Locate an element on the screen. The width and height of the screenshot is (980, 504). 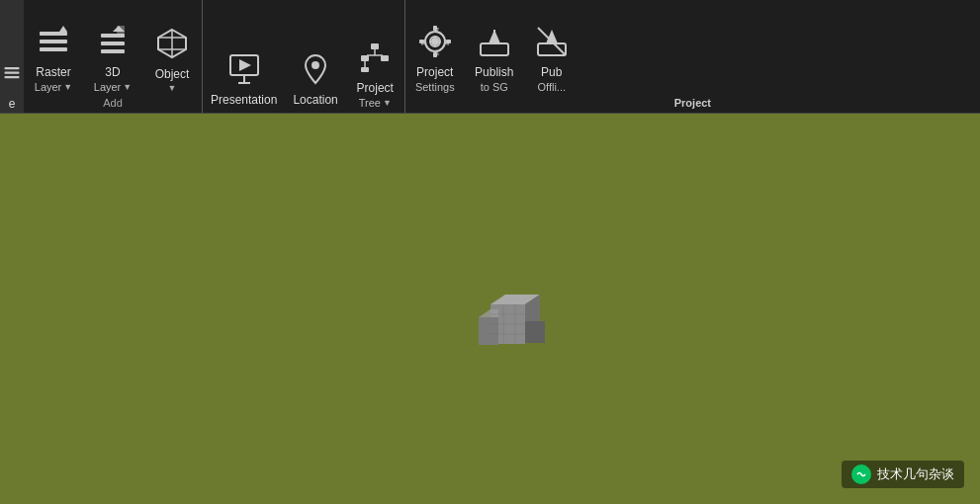
toolbar-item-presentation: Presentation is located at coordinates (243, 56).